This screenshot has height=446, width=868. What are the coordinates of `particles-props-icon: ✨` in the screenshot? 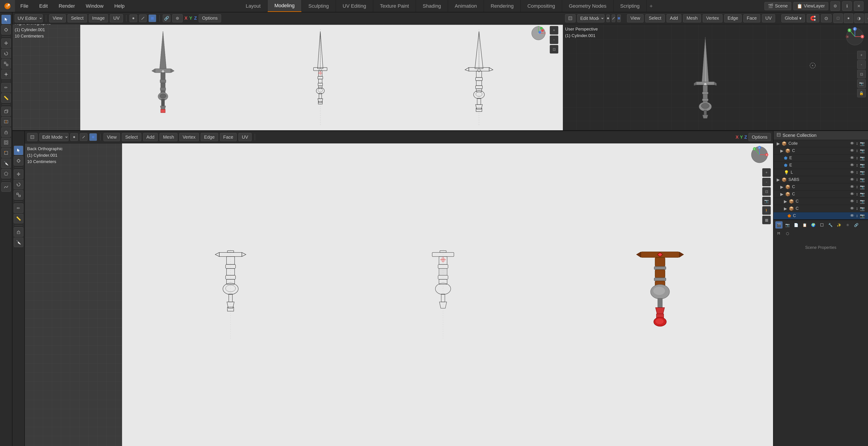 It's located at (839, 225).